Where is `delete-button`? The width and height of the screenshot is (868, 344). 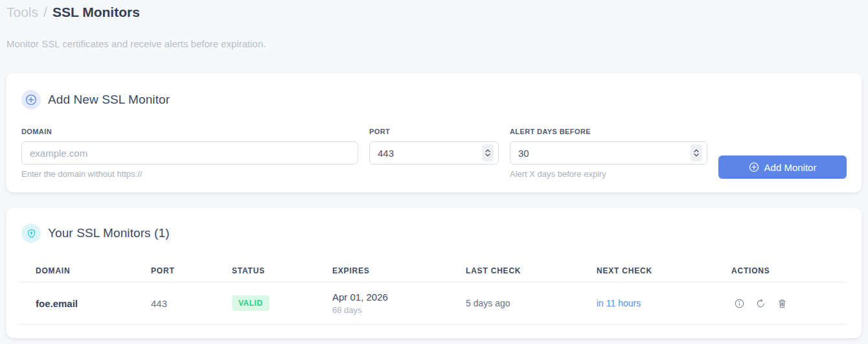
delete-button is located at coordinates (782, 303).